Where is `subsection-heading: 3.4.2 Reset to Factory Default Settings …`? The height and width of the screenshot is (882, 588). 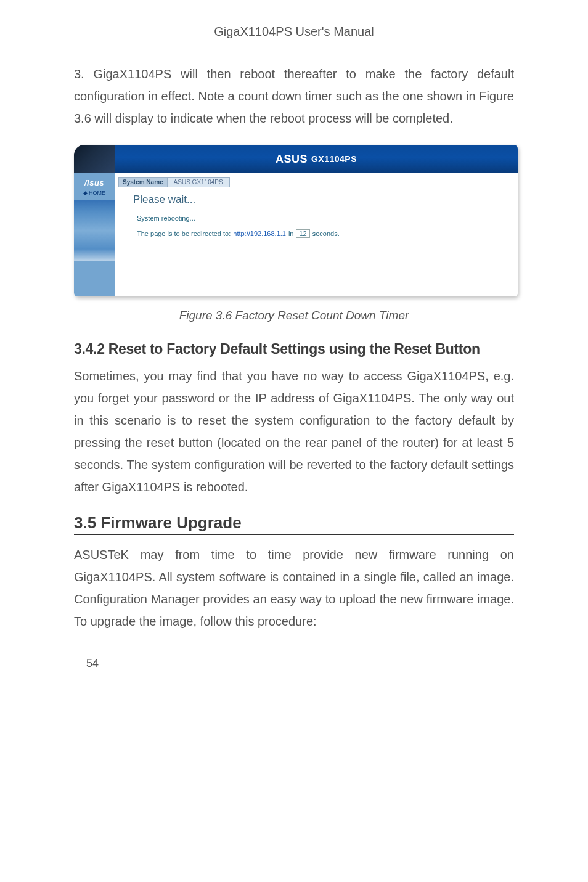 subsection-heading: 3.4.2 Reset to Factory Default Settings … is located at coordinates (294, 349).